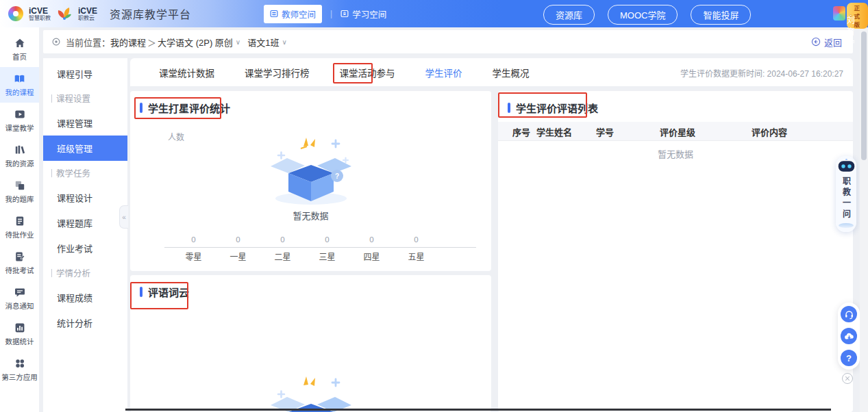  Describe the element at coordinates (492, 73) in the screenshot. I see `content-tab-bar: 课堂统计数据 课堂学习排行榜 课堂活动参与 学生评价 学生概况 学生评价数据更新…` at that location.